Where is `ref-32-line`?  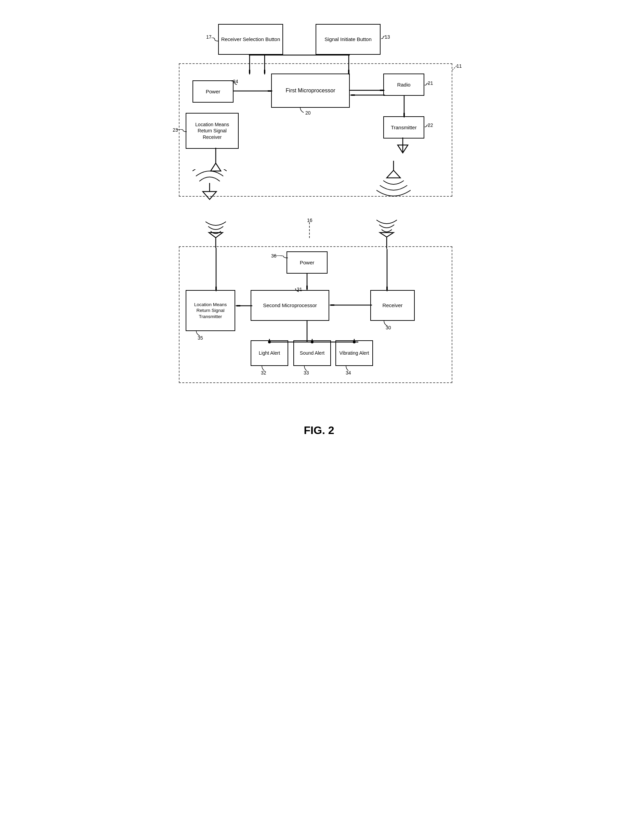 ref-32-line is located at coordinates (264, 369).